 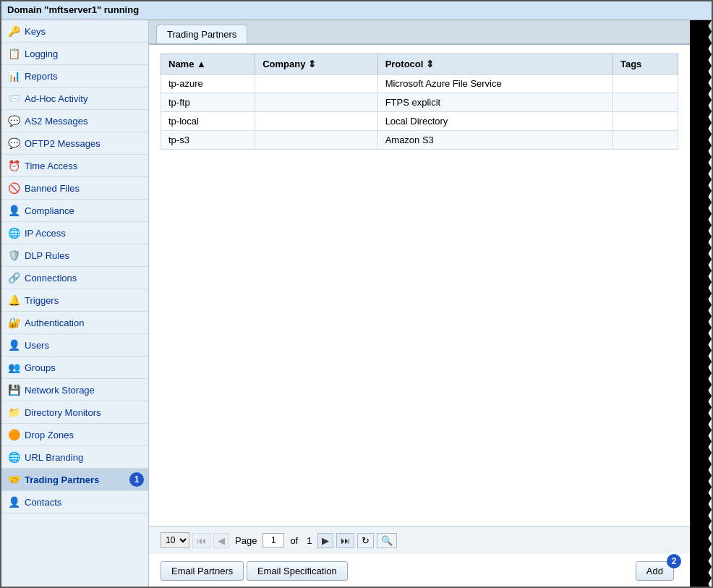 What do you see at coordinates (495, 64) in the screenshot?
I see `col-header-protocol: Protocol ⇕` at bounding box center [495, 64].